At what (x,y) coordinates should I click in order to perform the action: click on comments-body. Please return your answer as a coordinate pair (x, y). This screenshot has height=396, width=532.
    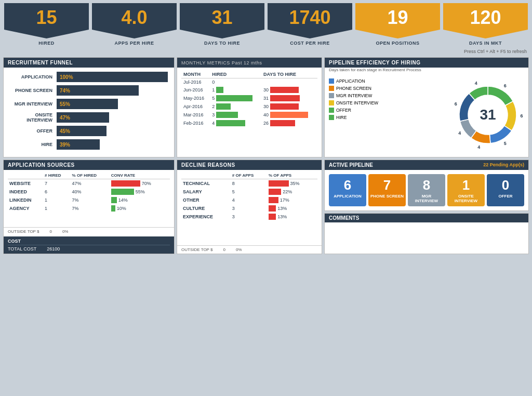
    Looking at the image, I should click on (427, 238).